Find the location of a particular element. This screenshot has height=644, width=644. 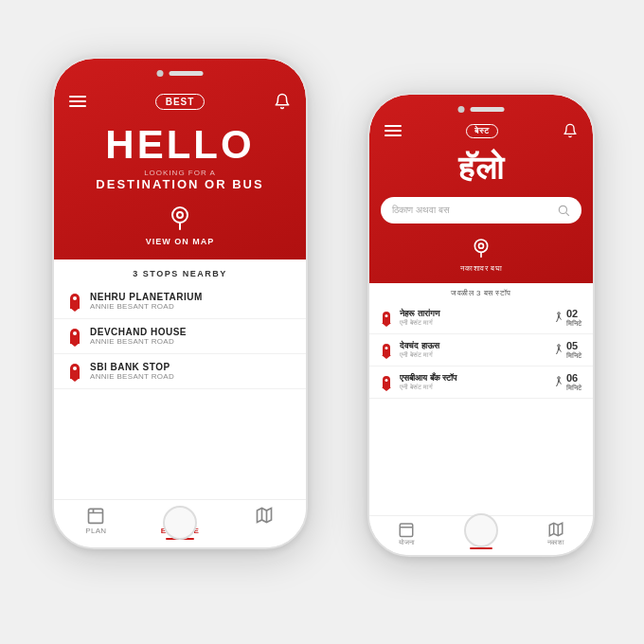

stop-sub-1-english: ANNIE BESANT ROAD is located at coordinates (190, 307).